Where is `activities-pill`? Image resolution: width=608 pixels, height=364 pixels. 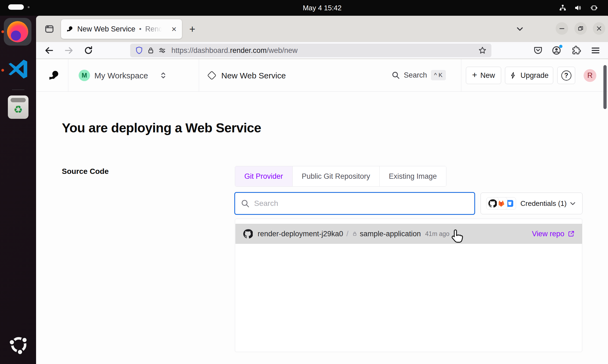
activities-pill is located at coordinates (16, 7).